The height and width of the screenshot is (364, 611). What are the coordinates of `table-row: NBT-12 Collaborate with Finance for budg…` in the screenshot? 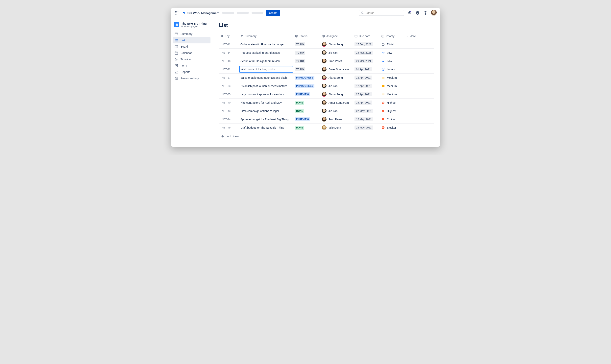 It's located at (326, 44).